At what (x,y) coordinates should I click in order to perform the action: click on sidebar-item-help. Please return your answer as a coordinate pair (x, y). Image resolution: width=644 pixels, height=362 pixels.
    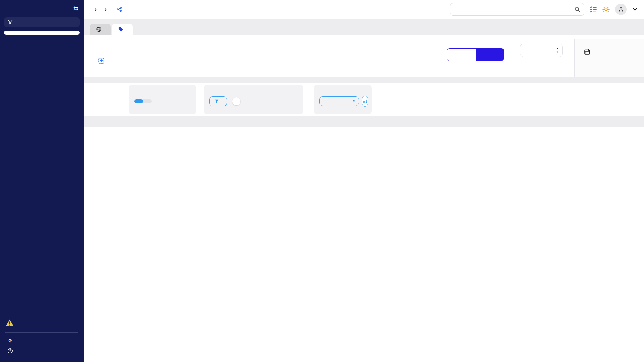
    Looking at the image, I should click on (42, 351).